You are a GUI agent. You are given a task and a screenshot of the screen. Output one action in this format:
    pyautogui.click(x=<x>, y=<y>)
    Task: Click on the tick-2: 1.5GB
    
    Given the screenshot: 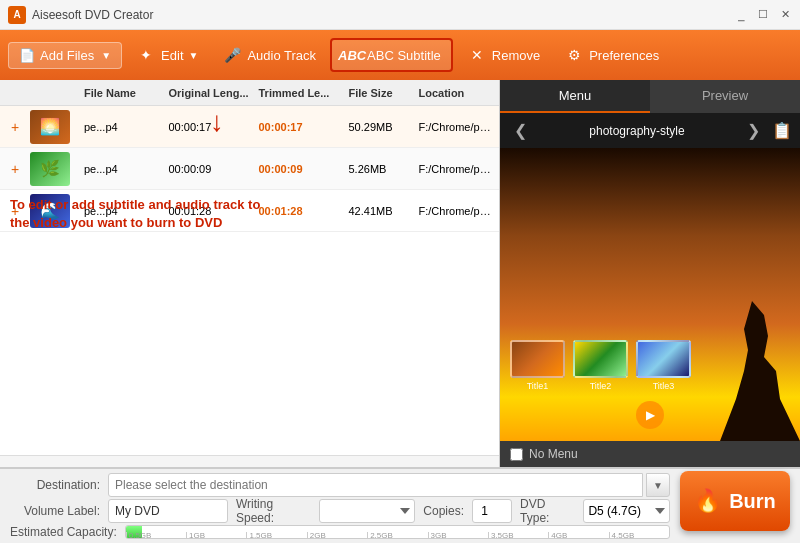 What is the action you would take?
    pyautogui.click(x=276, y=535)
    